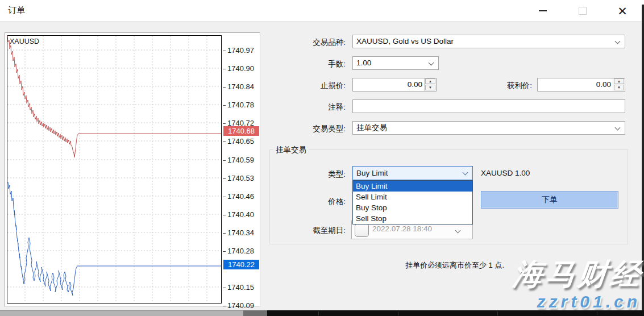 Image resolution: width=644 pixels, height=316 pixels. What do you see at coordinates (309, 107) in the screenshot?
I see `comment-label: 注释:` at bounding box center [309, 107].